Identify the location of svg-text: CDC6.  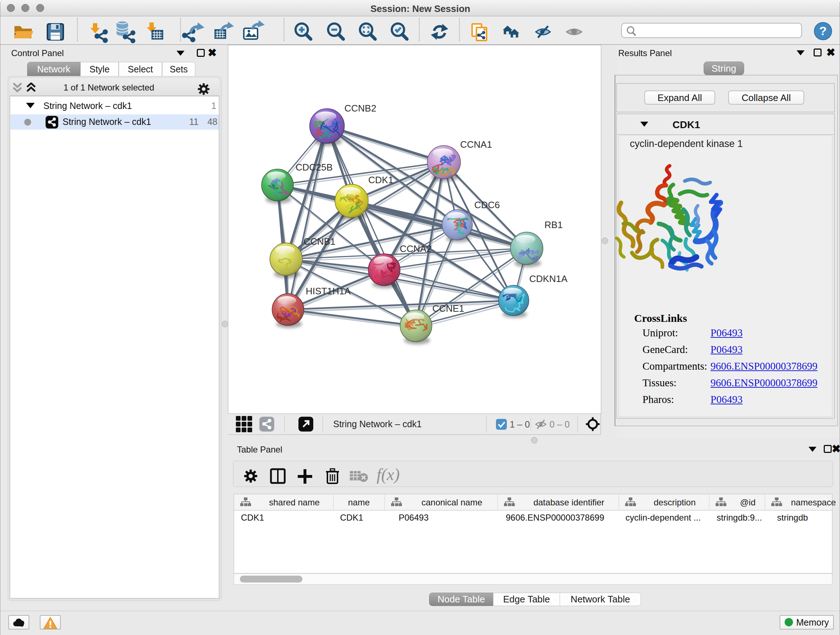
(487, 205).